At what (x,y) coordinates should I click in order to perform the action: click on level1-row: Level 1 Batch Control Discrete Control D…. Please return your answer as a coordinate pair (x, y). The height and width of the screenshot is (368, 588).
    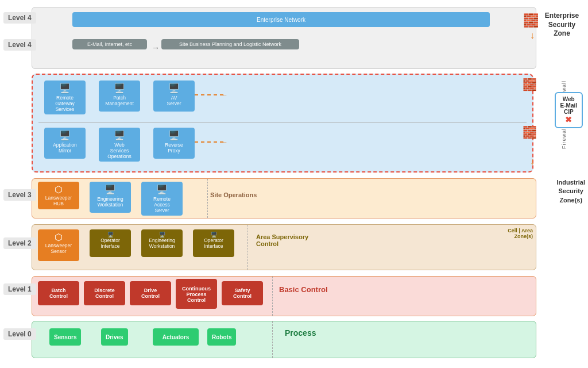
    Looking at the image, I should click on (284, 296).